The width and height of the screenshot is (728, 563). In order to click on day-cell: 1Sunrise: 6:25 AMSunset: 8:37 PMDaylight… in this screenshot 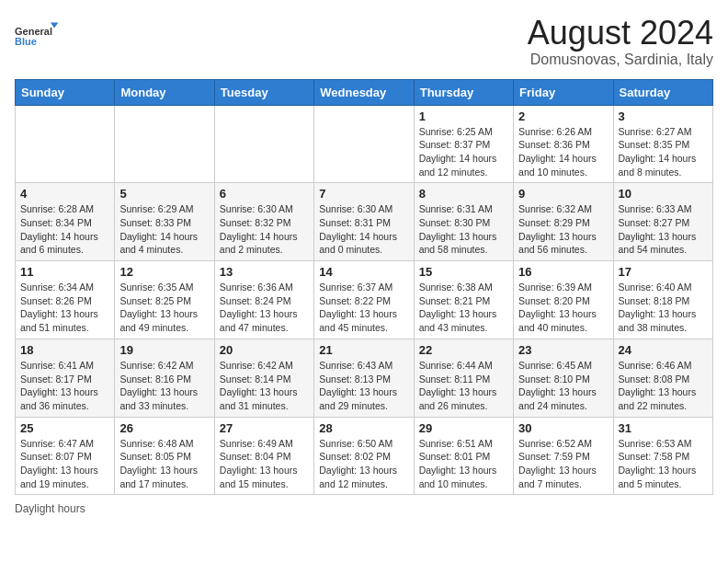, I will do `click(463, 144)`.